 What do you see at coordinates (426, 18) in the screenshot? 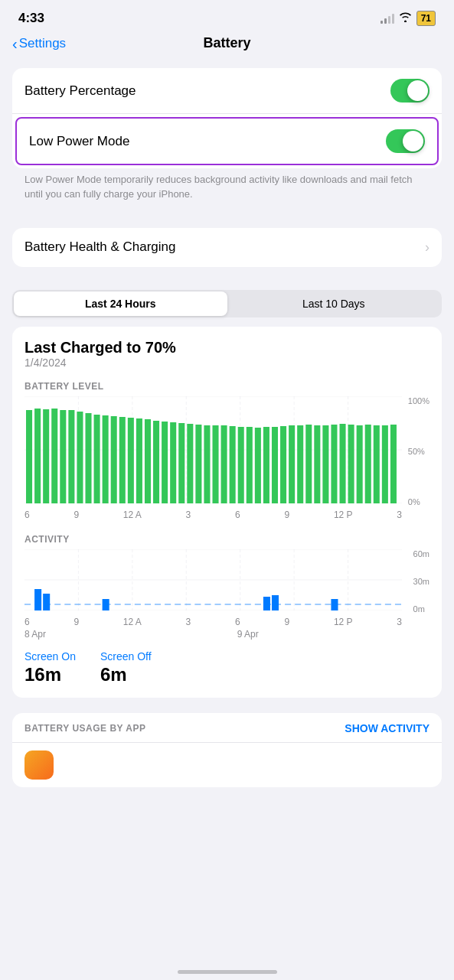
I see `battery-status: 71` at bounding box center [426, 18].